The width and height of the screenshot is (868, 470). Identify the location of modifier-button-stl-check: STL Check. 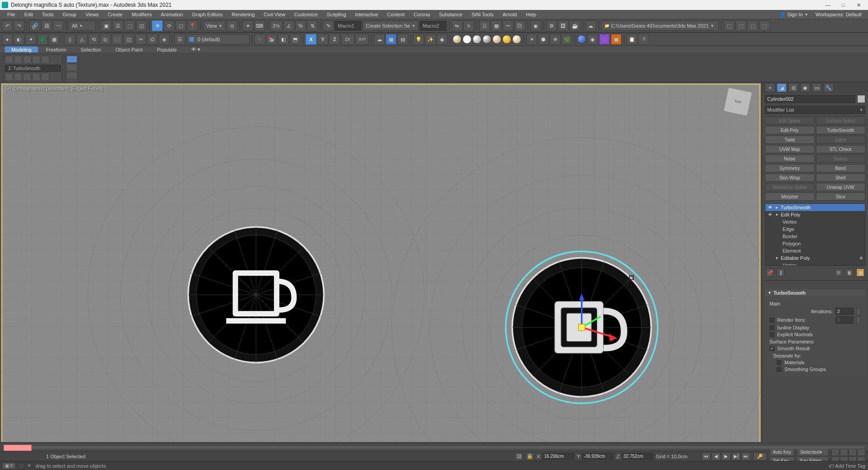
(841, 149).